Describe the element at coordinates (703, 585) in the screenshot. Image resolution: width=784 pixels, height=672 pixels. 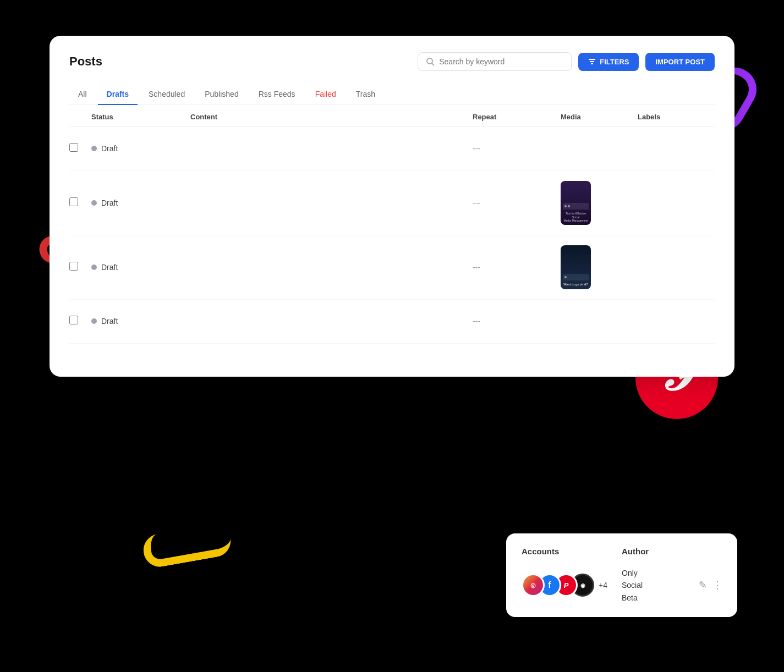
I see `edit-icon: ✎` at that location.